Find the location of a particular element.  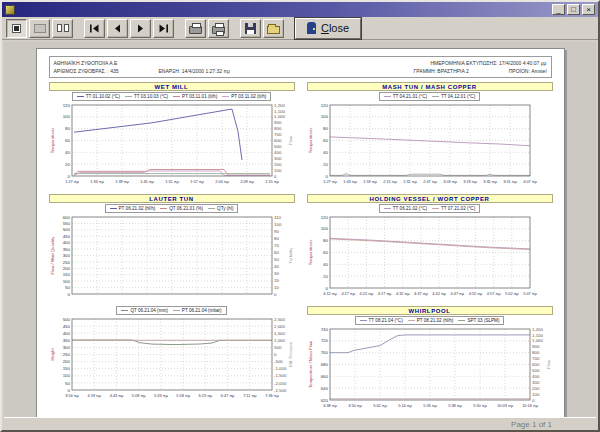

chart-title: MASH TUN / MASH COPPER is located at coordinates (430, 86).